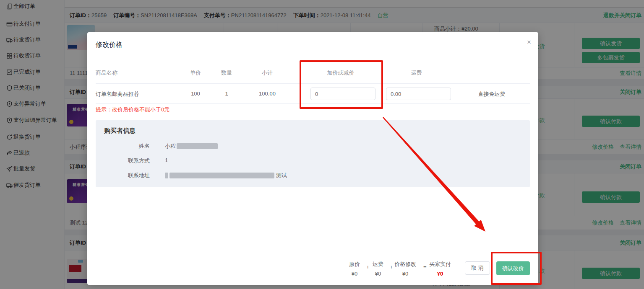  What do you see at coordinates (127, 161) in the screenshot?
I see `phone-label: 联系方式` at bounding box center [127, 161].